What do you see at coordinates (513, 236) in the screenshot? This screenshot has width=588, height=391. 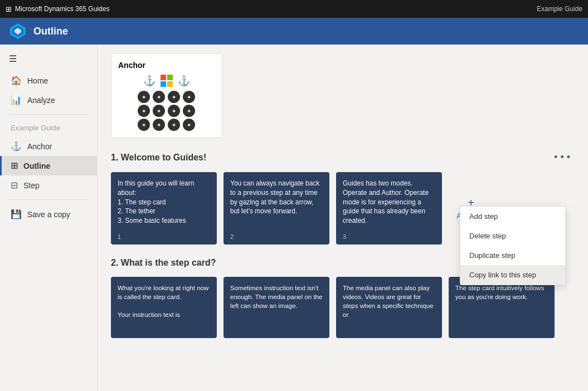 I see `context-menu-delete-step: Delete step` at bounding box center [513, 236].